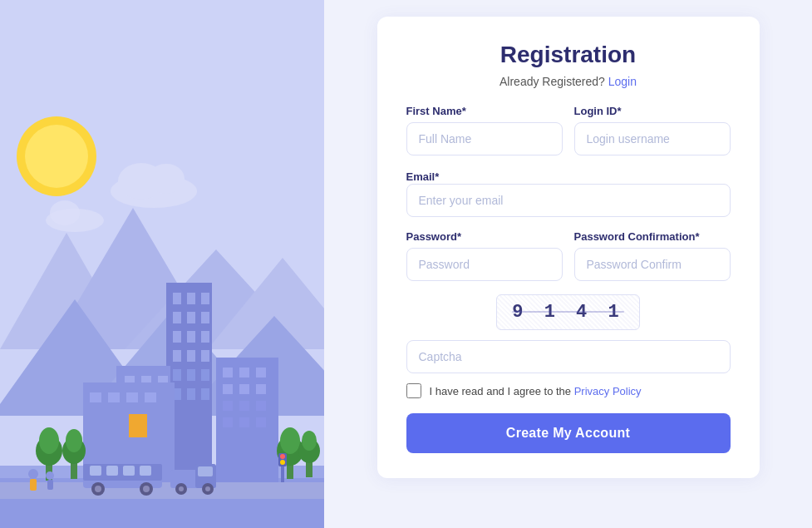 The image size is (812, 528). What do you see at coordinates (652, 130) in the screenshot?
I see `login-id-group: Login ID*` at bounding box center [652, 130].